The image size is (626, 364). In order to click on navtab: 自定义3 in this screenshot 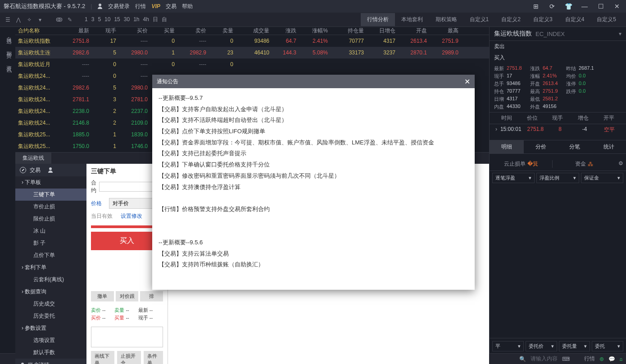, I will do `click(543, 20)`.